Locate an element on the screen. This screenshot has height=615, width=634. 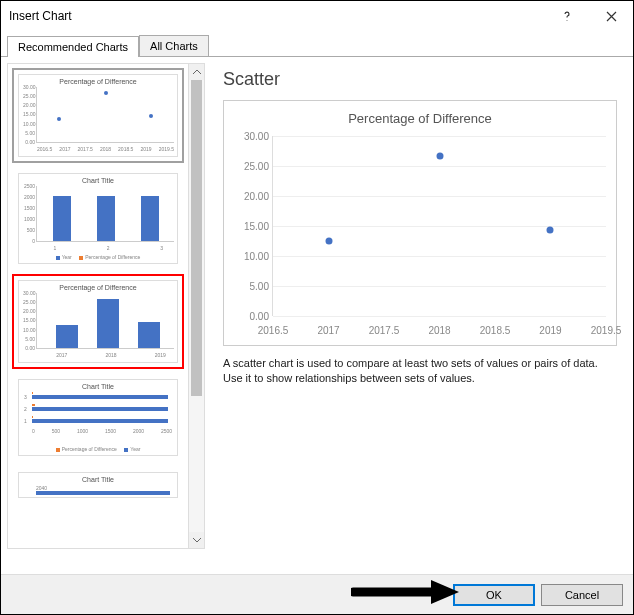
chart-thumbnail-bar: Chart Title 3 2 1 is located at coordinates (98, 418).